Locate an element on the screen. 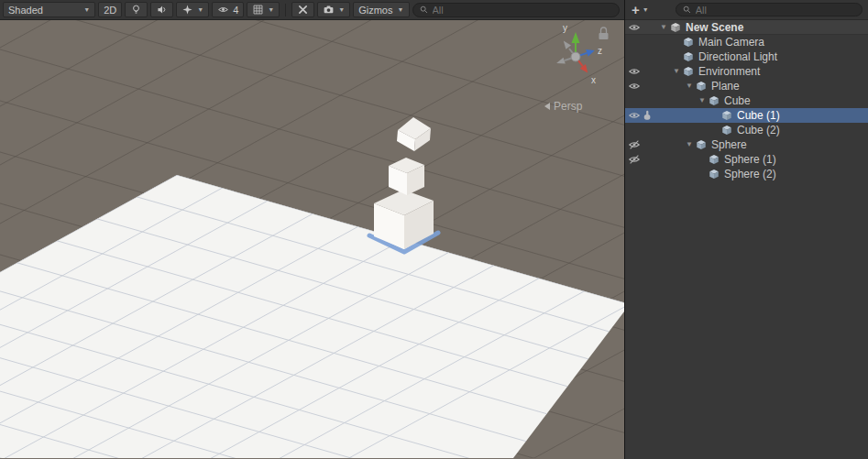 The height and width of the screenshot is (459, 868). hierarchy-item-label: Plane is located at coordinates (726, 86).